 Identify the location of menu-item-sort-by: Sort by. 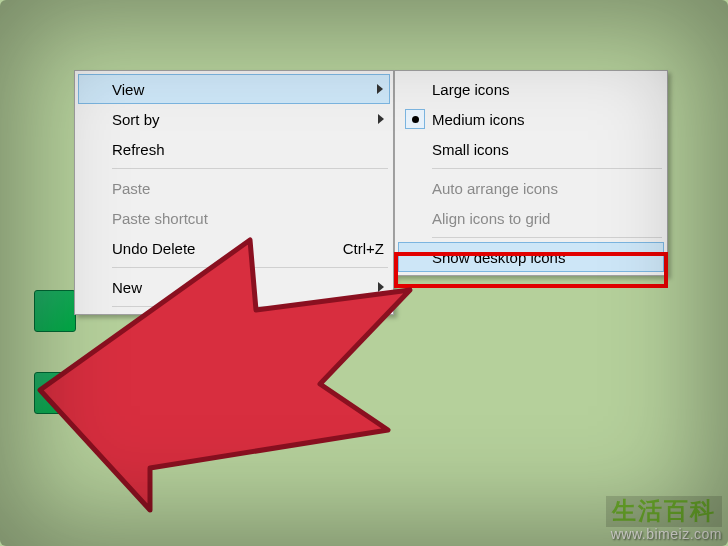
(234, 119).